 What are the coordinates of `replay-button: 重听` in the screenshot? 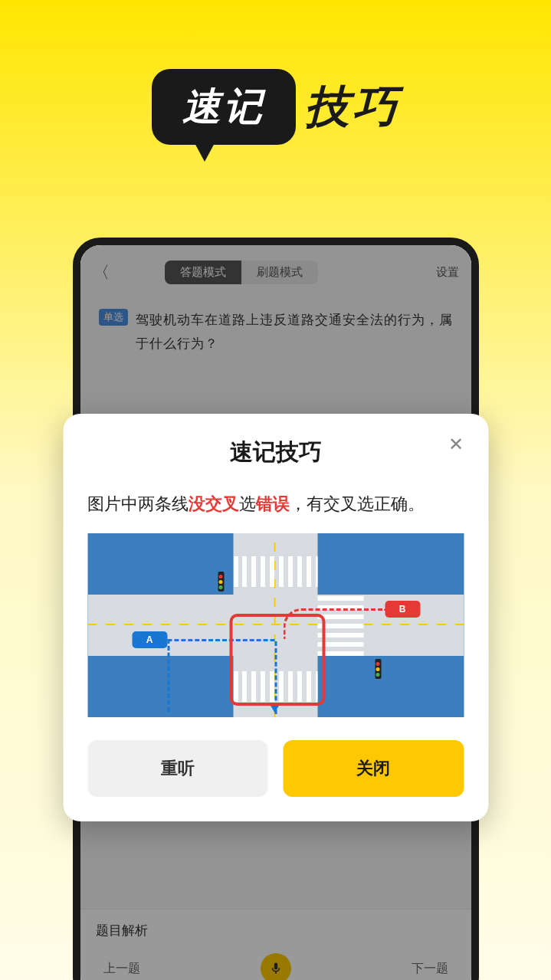 It's located at (178, 769).